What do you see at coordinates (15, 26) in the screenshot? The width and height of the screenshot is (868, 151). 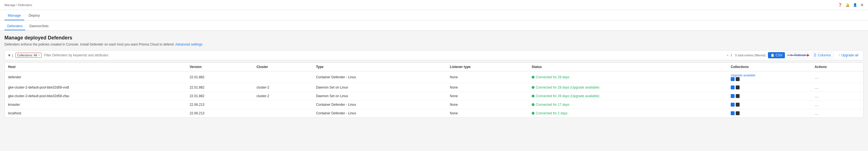 I see `sub-tab-defenders: Defenders` at bounding box center [15, 26].